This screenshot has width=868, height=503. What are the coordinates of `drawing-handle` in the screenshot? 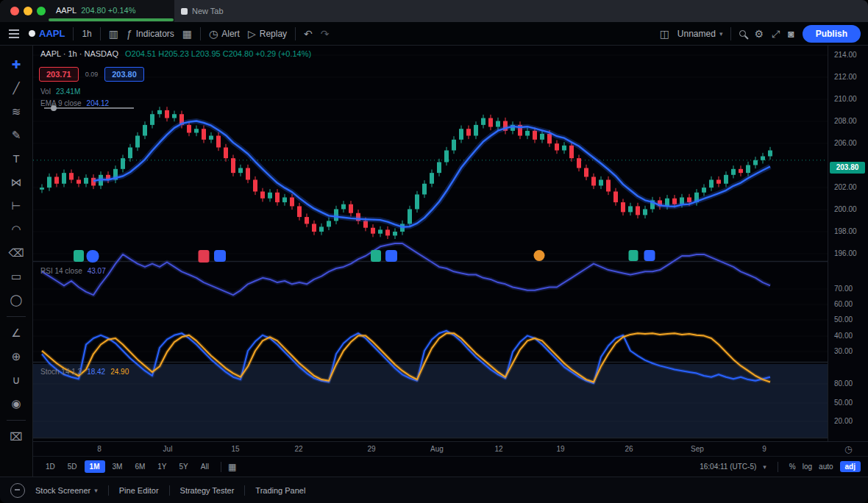 It's located at (54, 108).